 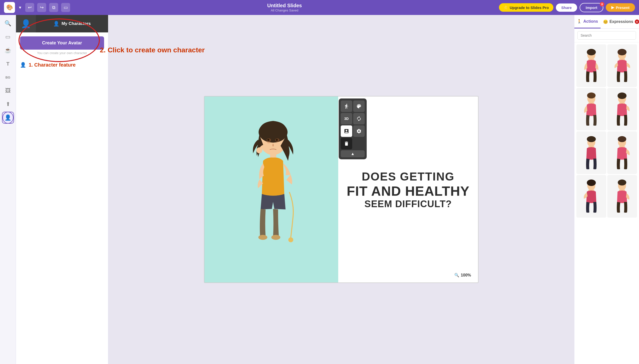 I want to click on panel-collapse-button: ‹, so click(x=108, y=190).